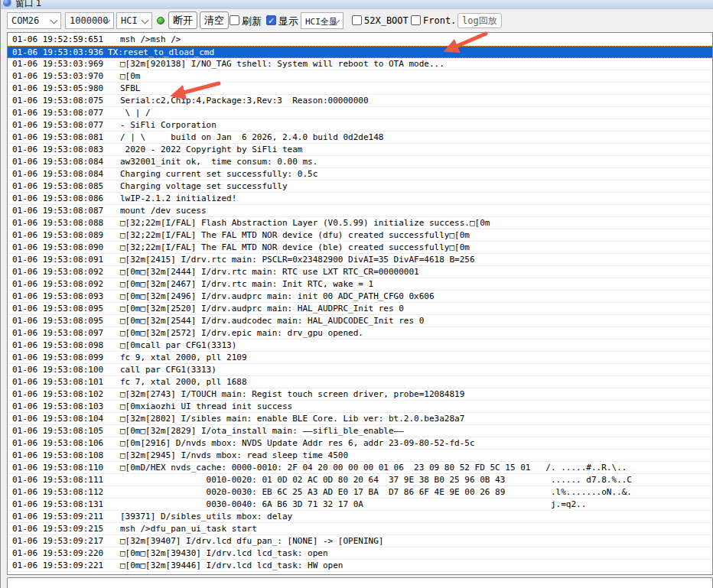  What do you see at coordinates (360, 566) in the screenshot?
I see `log-row: 01-06 19:53:09:221□[0m□[32m[39446] I/drv…` at bounding box center [360, 566].